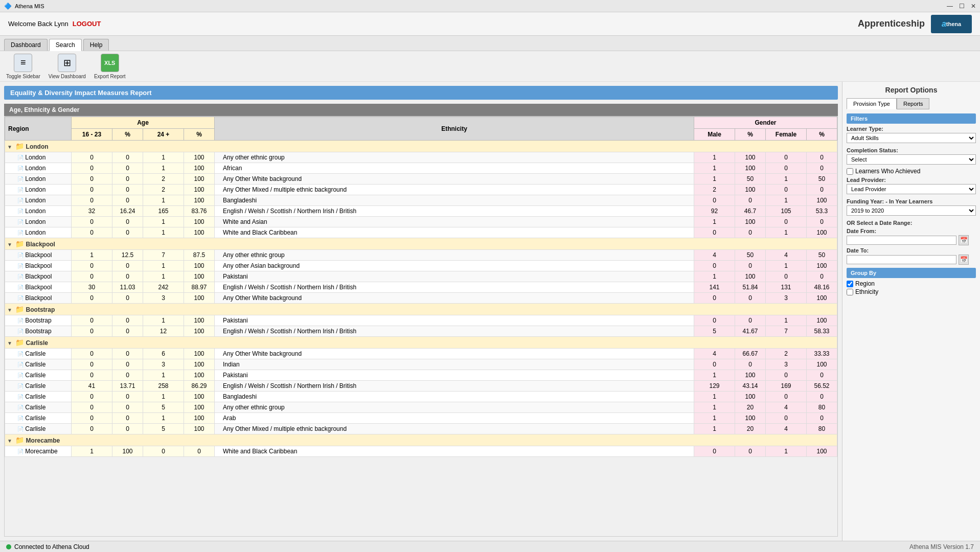  I want to click on date-to-input, so click(902, 260).